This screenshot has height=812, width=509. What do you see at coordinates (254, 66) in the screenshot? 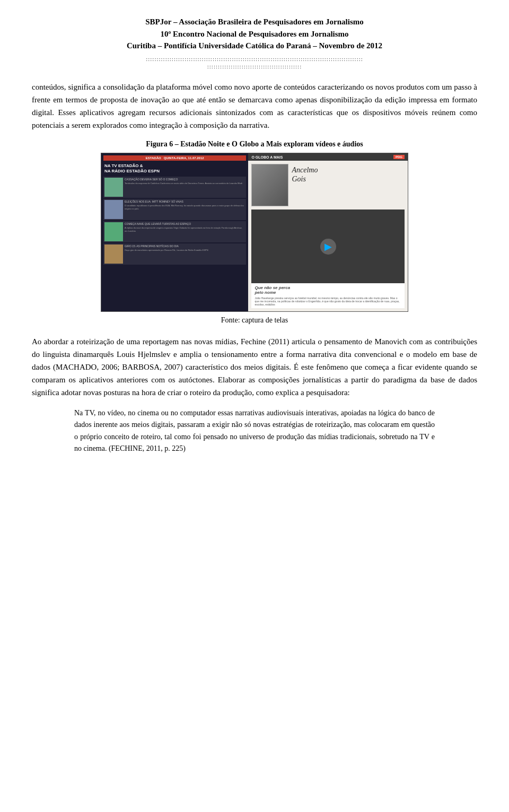
I see `decorative-line2: ::::::::::::::::::::::::::::::::::::::::…` at bounding box center [254, 66].